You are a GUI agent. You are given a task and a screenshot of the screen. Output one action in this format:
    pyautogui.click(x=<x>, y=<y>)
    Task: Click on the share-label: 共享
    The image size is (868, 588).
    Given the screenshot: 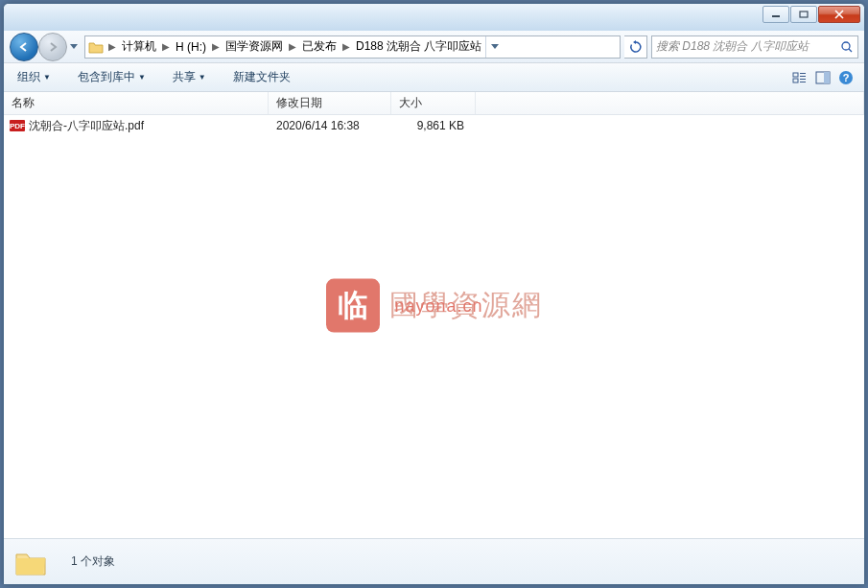 What is the action you would take?
    pyautogui.click(x=184, y=77)
    